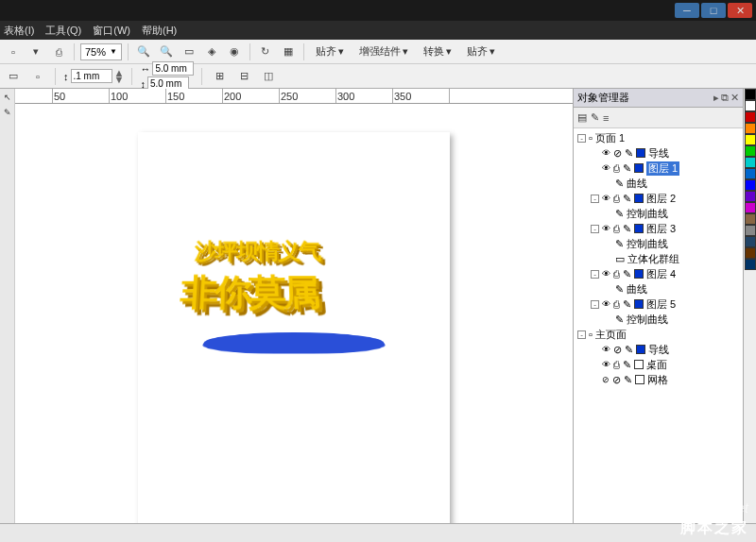 This screenshot has height=542, width=756. I want to click on format-icon: ▭, so click(13, 76).